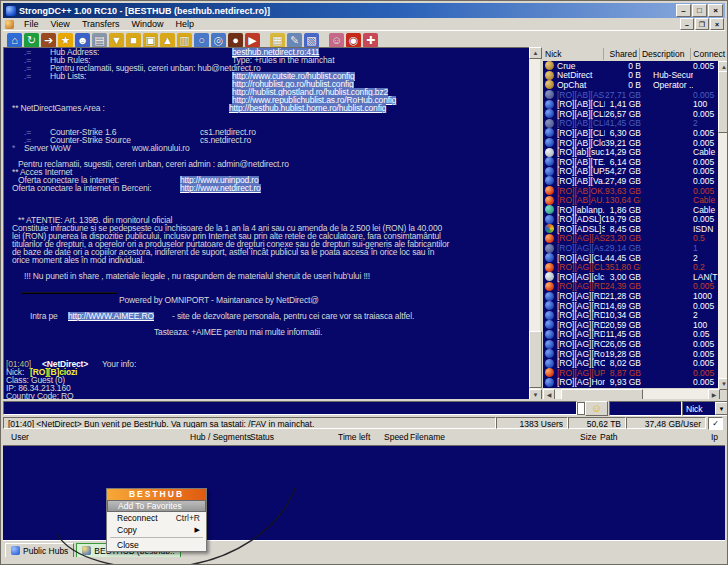 The width and height of the screenshot is (728, 565). What do you see at coordinates (20, 438) in the screenshot?
I see `transfers-col-user: User` at bounding box center [20, 438].